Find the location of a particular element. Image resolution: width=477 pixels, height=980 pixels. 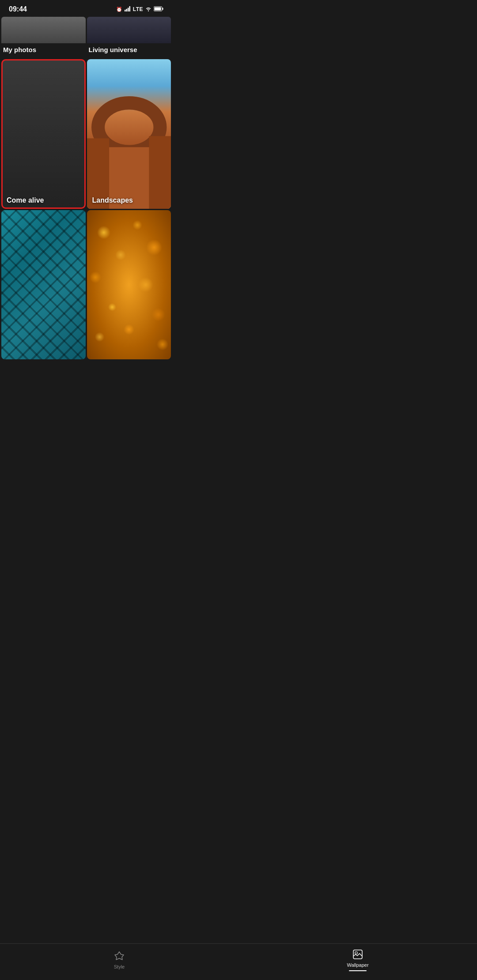

battery-icon is located at coordinates (159, 9).